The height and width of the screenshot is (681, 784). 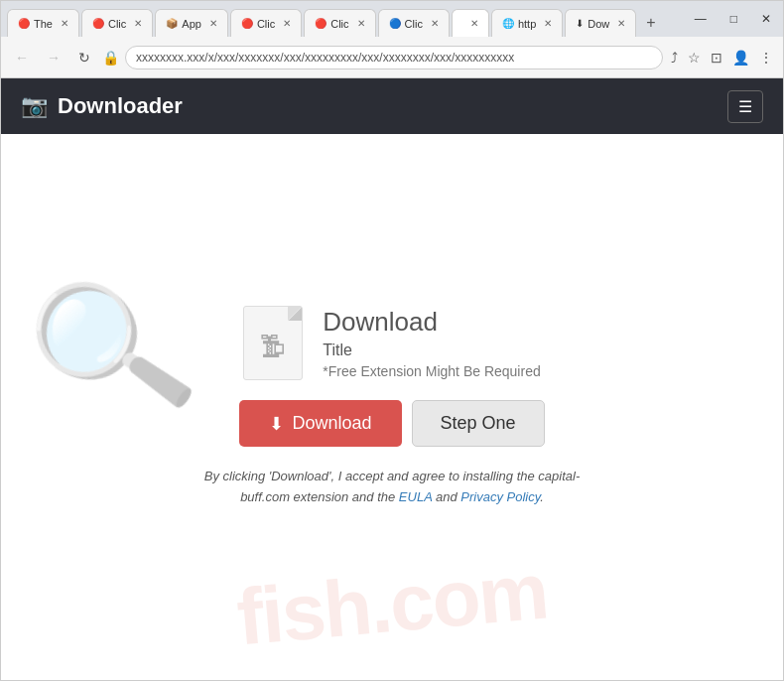 What do you see at coordinates (120, 106) in the screenshot?
I see `navbar-brand-text: Downloader` at bounding box center [120, 106].